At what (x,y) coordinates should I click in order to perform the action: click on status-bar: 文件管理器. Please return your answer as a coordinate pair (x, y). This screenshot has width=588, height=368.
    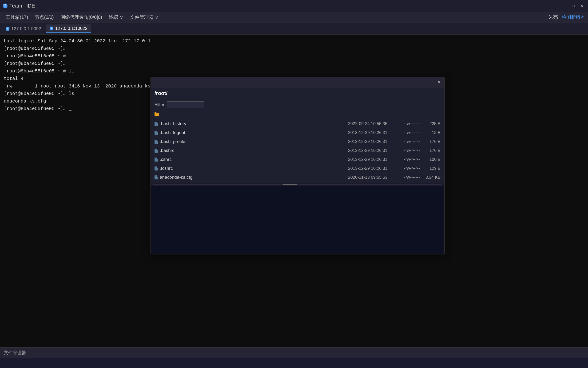
    Looking at the image, I should click on (294, 352).